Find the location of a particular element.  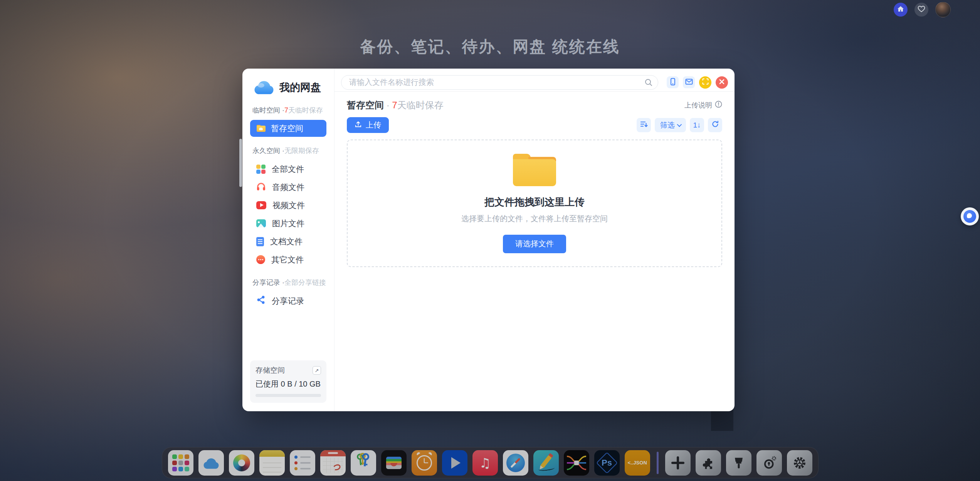

dropzone-title: 把文件拖拽到这里上传 is located at coordinates (535, 202).